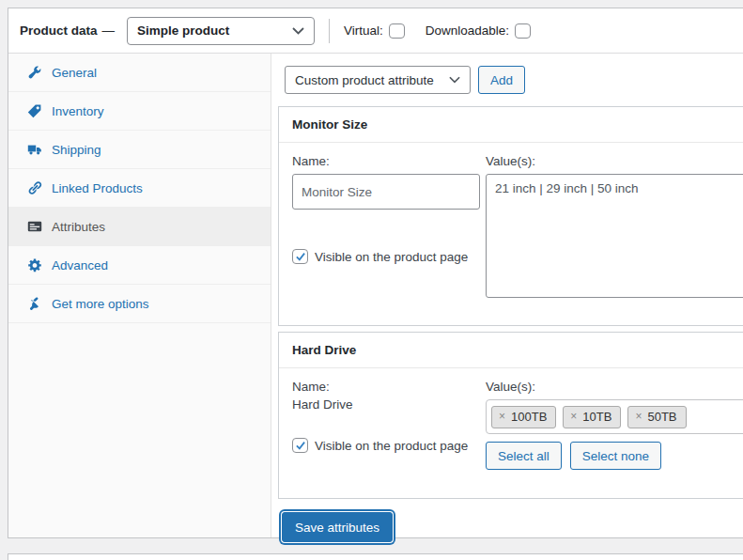 This screenshot has height=560, width=743. Describe the element at coordinates (614, 236) in the screenshot. I see `attribute-values-textarea: 21 inch | 29 inch | 50 inch` at that location.